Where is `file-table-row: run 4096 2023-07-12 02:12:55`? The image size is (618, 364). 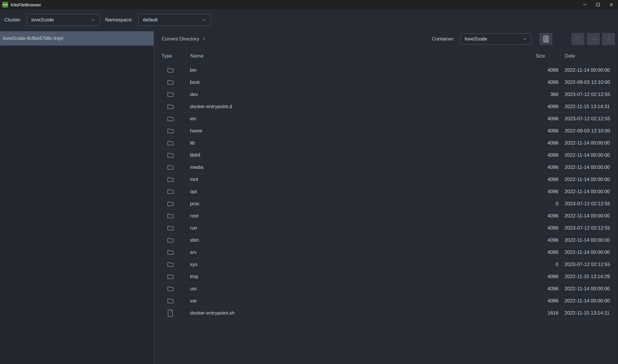 file-table-row: run 4096 2023-07-12 02:12:55 is located at coordinates (386, 228).